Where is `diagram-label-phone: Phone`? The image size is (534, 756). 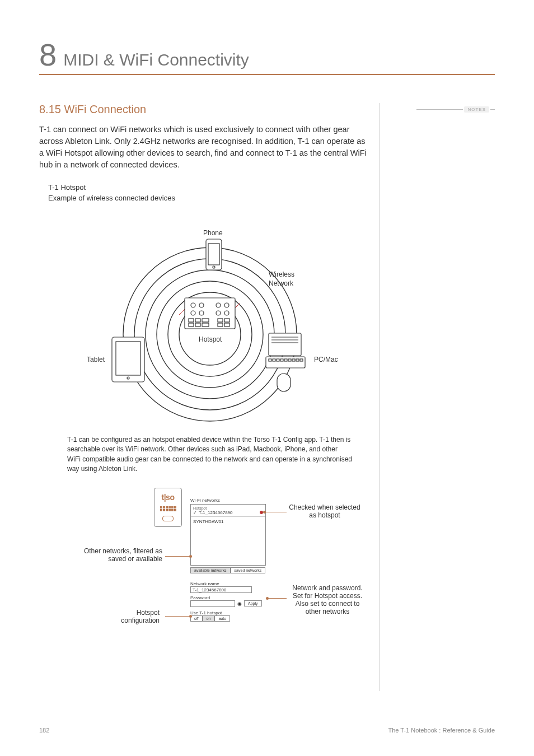 diagram-label-phone: Phone is located at coordinates (213, 233).